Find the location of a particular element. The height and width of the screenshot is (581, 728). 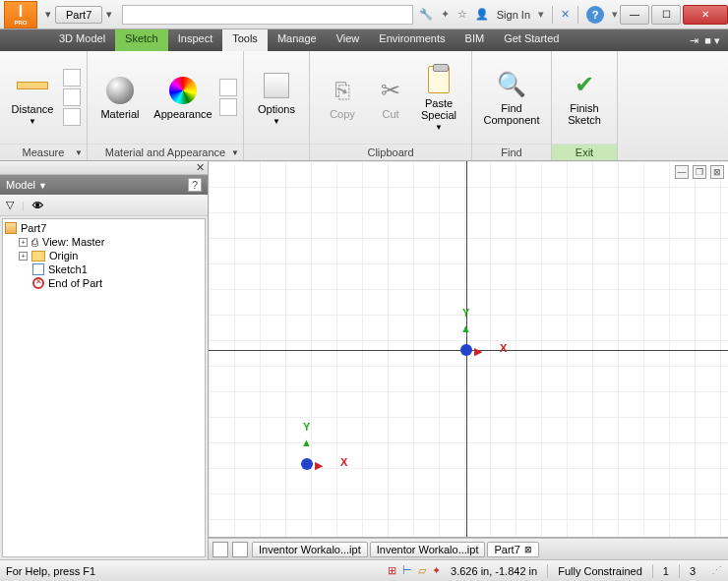

status-icon-4: ✦ is located at coordinates (437, 570).